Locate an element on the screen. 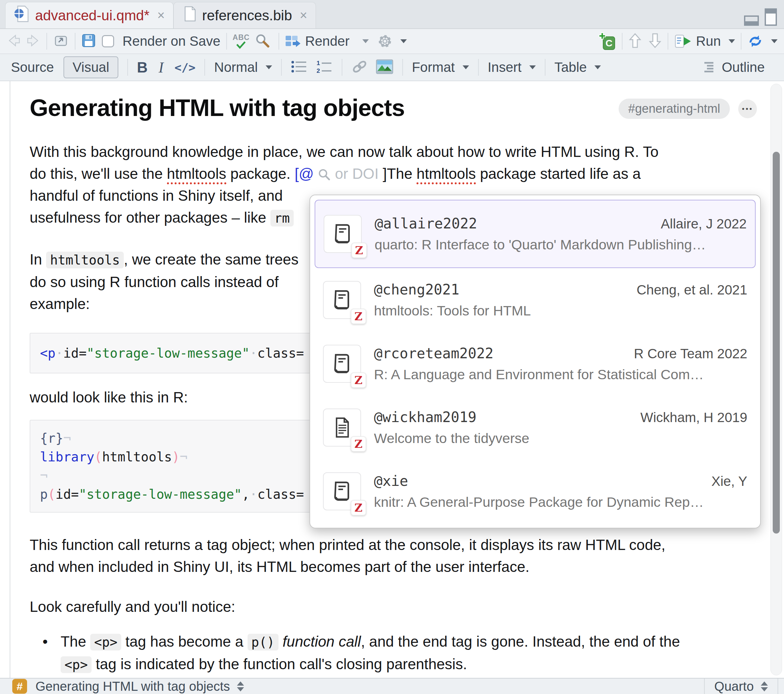 The height and width of the screenshot is (694, 784). citation-item-wickham2019: Z @wickham2019 Wickham, H 2019 Welcome t… is located at coordinates (535, 428).